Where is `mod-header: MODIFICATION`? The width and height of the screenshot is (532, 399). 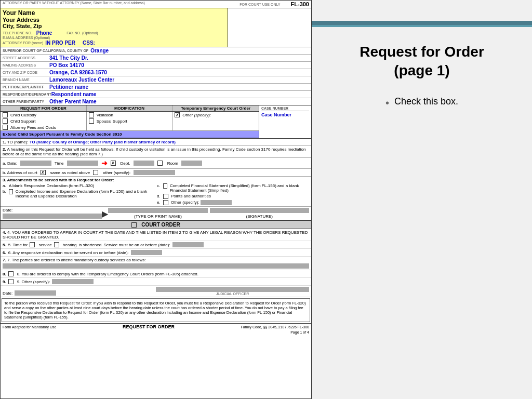 mod-header: MODIFICATION is located at coordinates (130, 108).